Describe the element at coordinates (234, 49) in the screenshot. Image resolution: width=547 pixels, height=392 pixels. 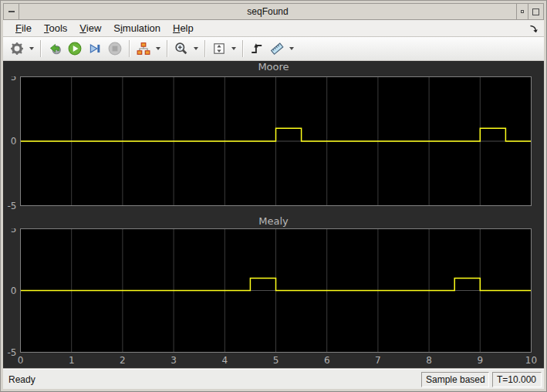
I see `autoscale-dropdown-caret-icon` at that location.